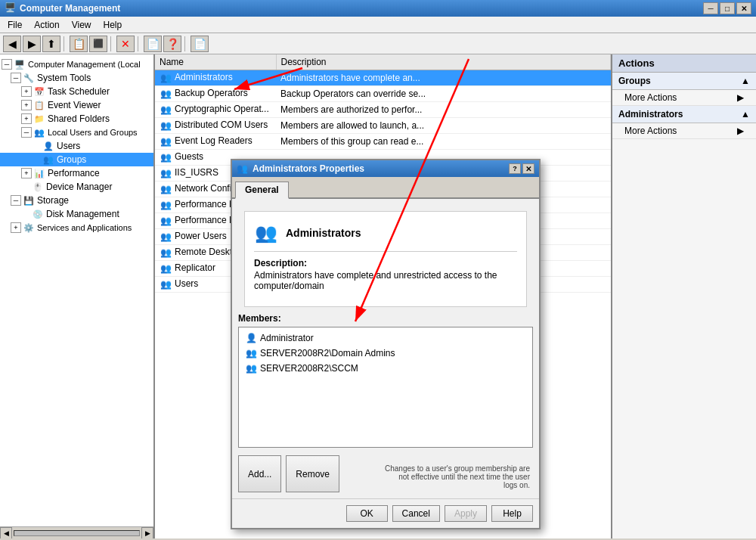 This screenshot has width=756, height=540. What do you see at coordinates (11, 8) in the screenshot?
I see `app-icon: 🖥️` at bounding box center [11, 8].